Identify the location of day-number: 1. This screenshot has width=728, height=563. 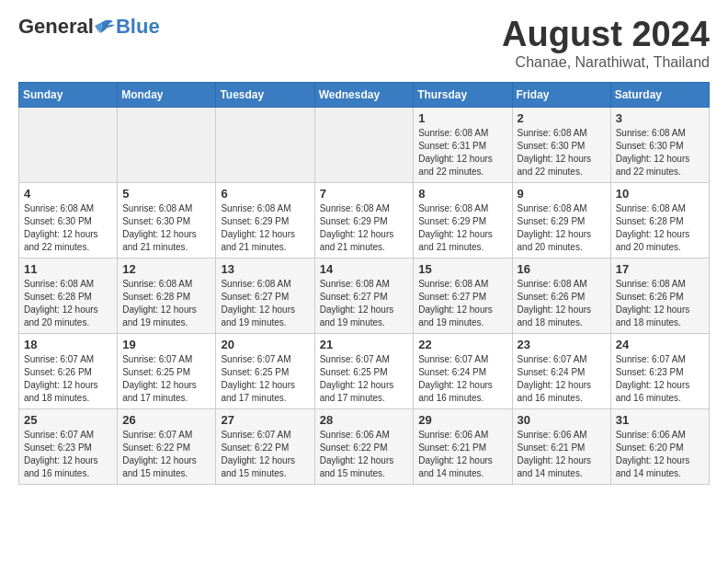
(462, 118).